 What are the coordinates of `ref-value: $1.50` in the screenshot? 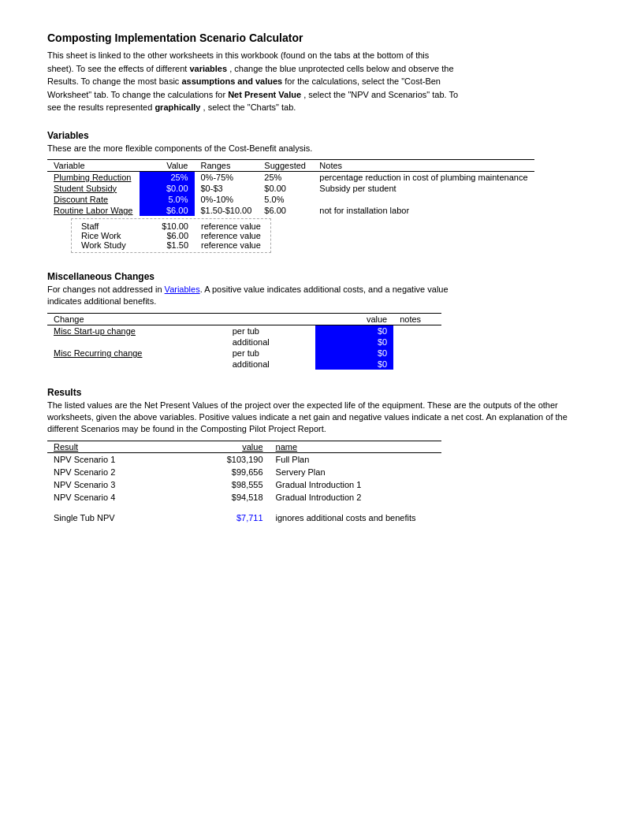 It's located at (169, 245).